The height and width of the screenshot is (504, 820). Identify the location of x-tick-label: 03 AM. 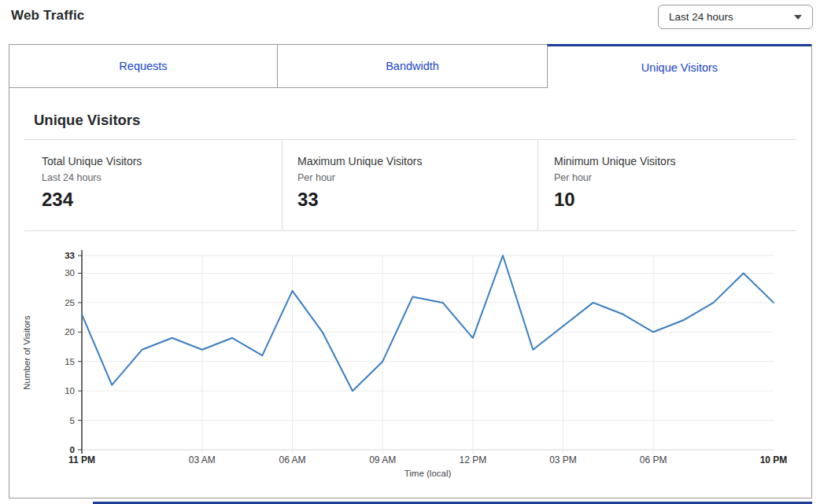
(202, 460).